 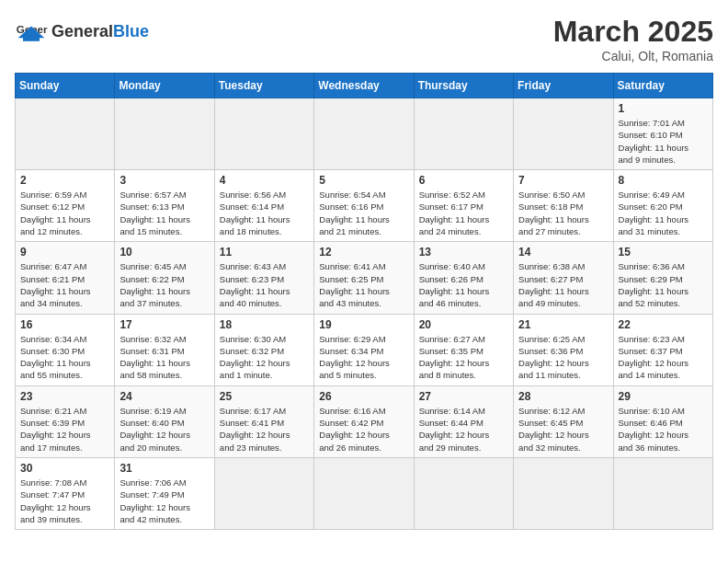 What do you see at coordinates (663, 421) in the screenshot?
I see `calendar-cell: 29Sunrise: 6:10 AM Sunset: 6:46 PM Dayli…` at bounding box center [663, 421].